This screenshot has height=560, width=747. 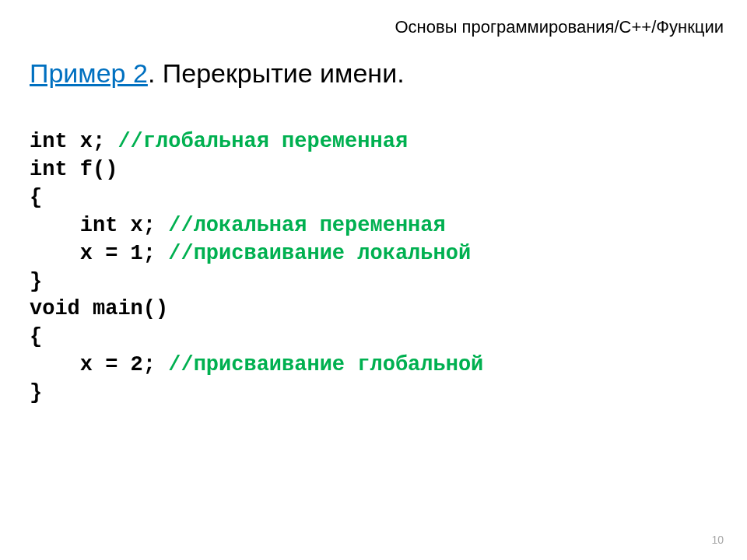 What do you see at coordinates (717, 540) in the screenshot?
I see `page-number: 10` at bounding box center [717, 540].